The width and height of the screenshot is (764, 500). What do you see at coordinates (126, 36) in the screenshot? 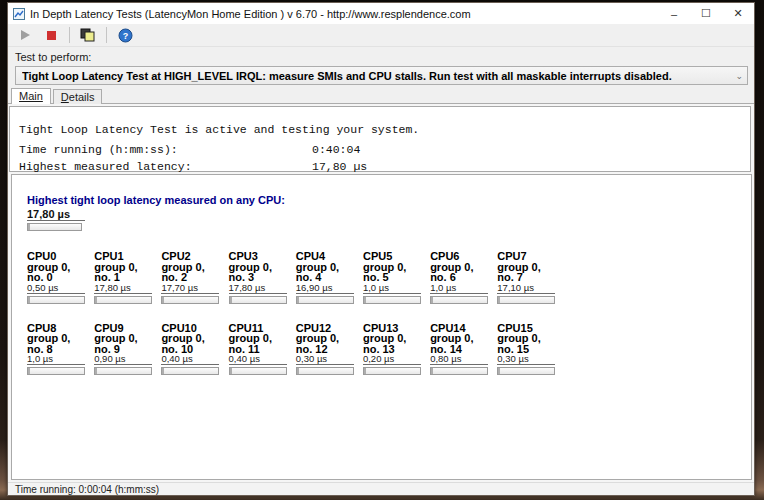
I see `help-icon: ?` at bounding box center [126, 36].